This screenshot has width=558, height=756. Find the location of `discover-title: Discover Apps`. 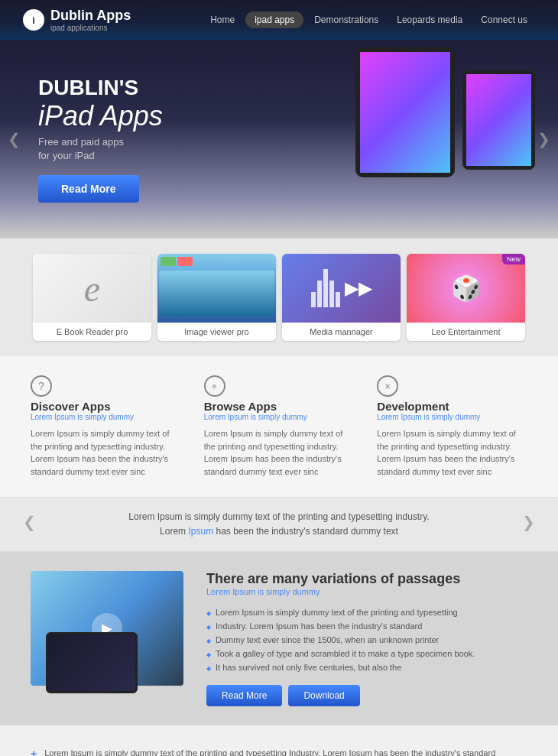

discover-title: Discover Apps is located at coordinates (105, 407).